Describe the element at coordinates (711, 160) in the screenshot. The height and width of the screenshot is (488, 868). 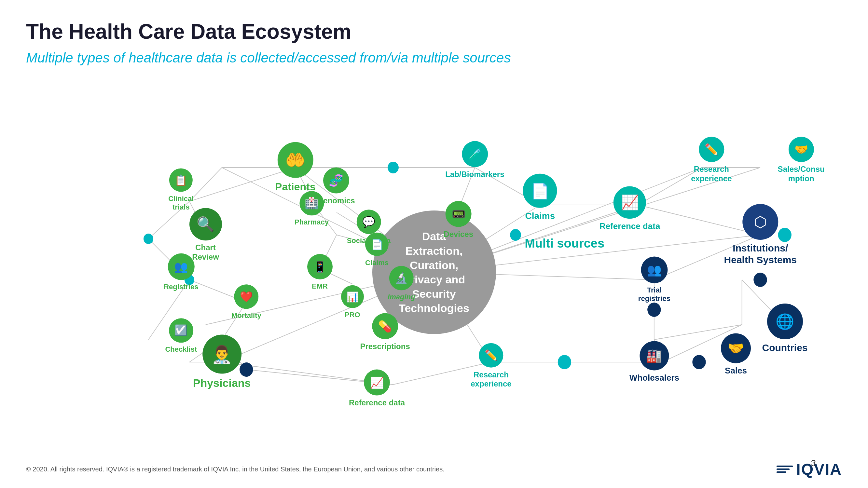
I see `node-research-exp-top: ✏️ Researchexperience` at that location.